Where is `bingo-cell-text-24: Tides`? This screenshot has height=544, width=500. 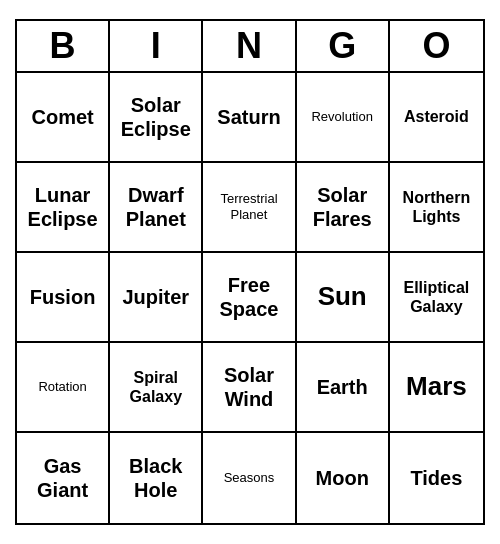
bingo-cell-text-24: Tides is located at coordinates (436, 478).